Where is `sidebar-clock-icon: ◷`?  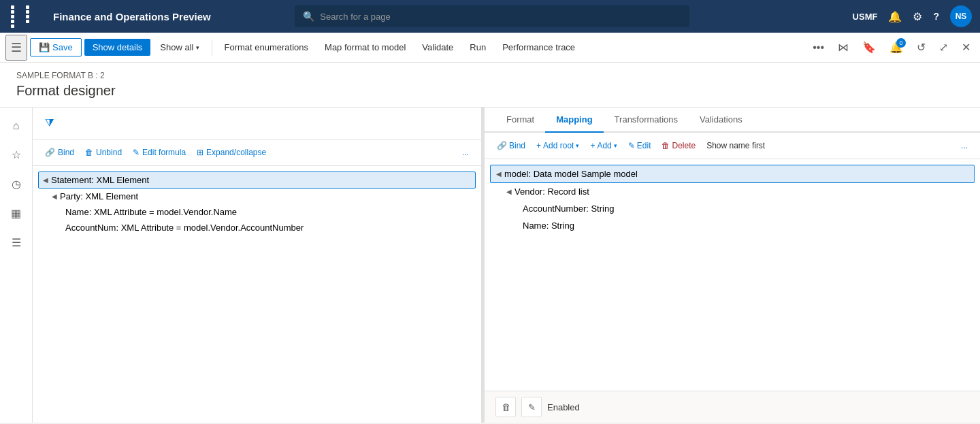
sidebar-clock-icon: ◷ is located at coordinates (16, 184).